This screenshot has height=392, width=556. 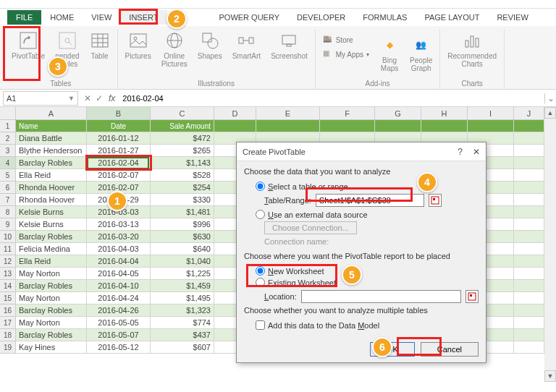 I want to click on tab-review: REVIEW, so click(x=513, y=17).